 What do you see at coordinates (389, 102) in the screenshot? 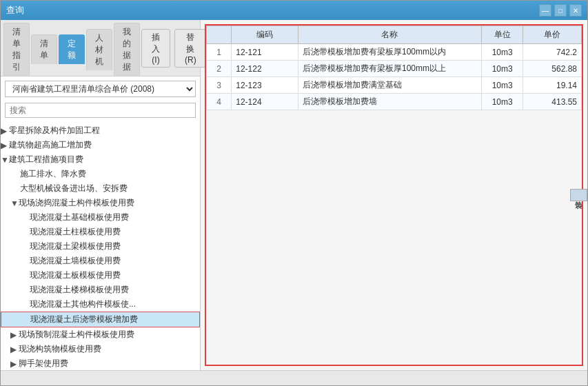
I see `cell-name-3: 后浇带模板增加费墙` at bounding box center [389, 102].